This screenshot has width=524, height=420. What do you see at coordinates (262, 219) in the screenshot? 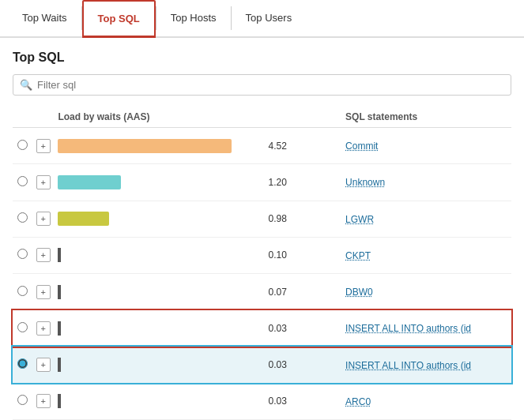
I see `table-row: +0.98LGWR` at bounding box center [262, 219].